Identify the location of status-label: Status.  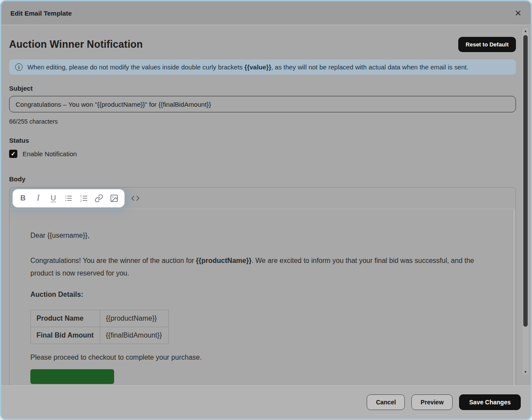
(263, 141).